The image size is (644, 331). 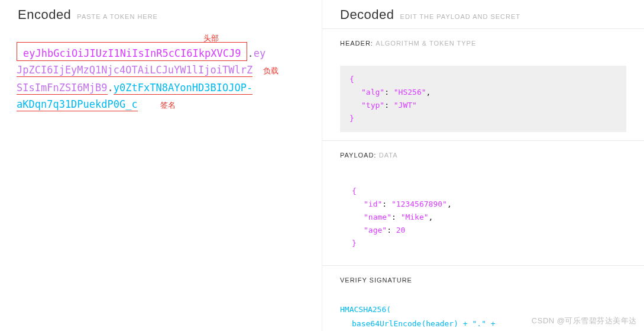 I want to click on token-editor: eyJhbGciOiJIUzI1NiIsInR5cCI6IkpXVCJ9.ey …, so click(x=161, y=79).